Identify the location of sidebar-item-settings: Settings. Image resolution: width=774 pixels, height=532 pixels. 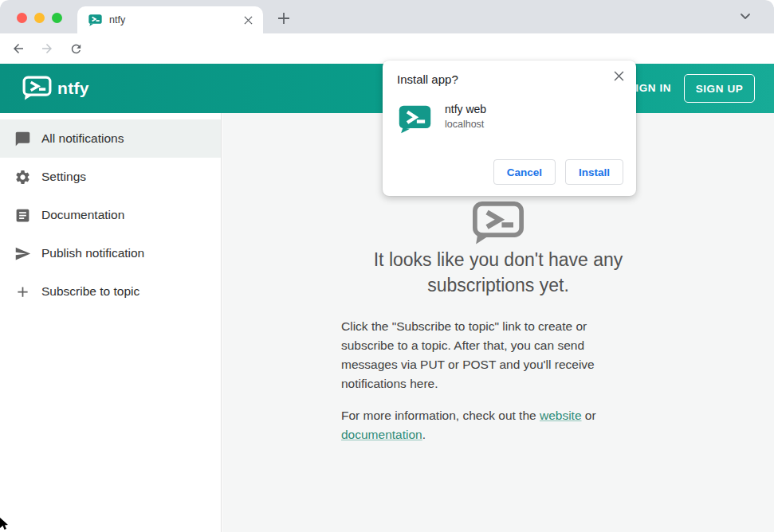
(110, 177).